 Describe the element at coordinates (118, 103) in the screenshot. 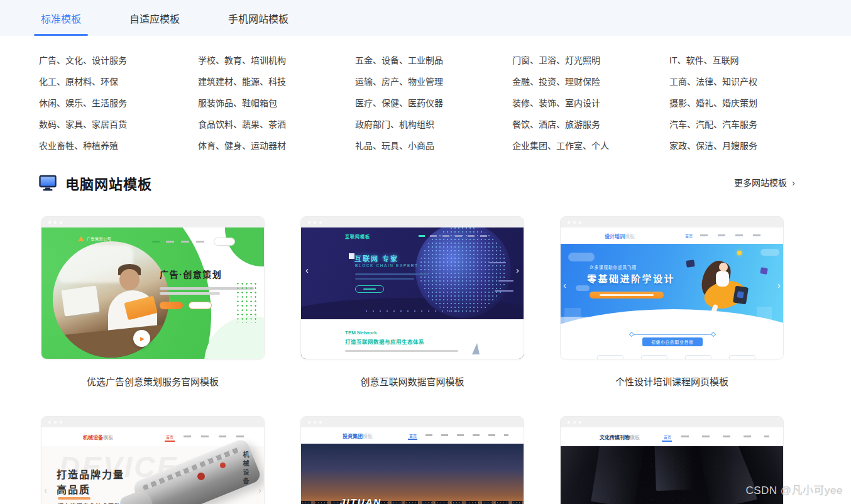

I see `category-link: 休闲、娱乐、生活服务` at that location.